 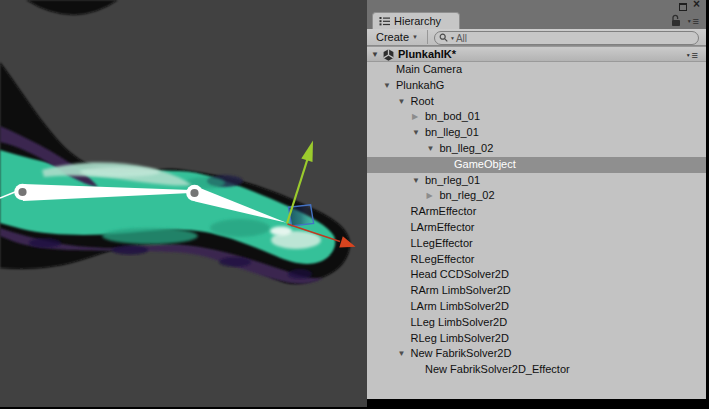 What do you see at coordinates (422, 101) in the screenshot?
I see `tree-row-label: Root` at bounding box center [422, 101].